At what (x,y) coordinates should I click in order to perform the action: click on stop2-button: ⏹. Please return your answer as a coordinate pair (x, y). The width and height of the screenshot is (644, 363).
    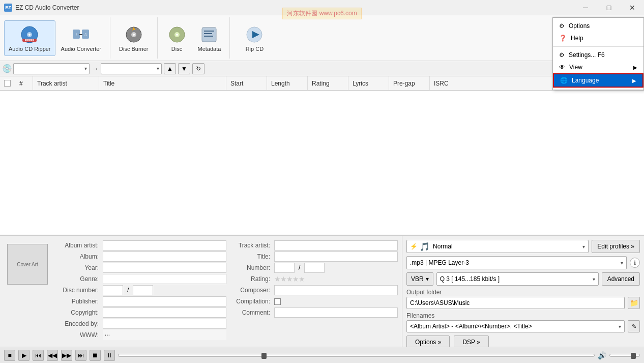
    Looking at the image, I should click on (95, 355).